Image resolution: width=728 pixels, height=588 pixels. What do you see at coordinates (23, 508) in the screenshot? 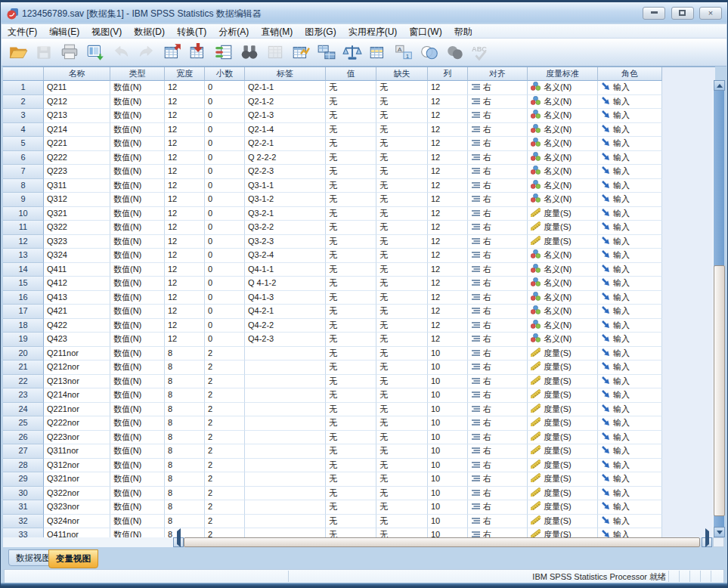
I see `row-header: 31` at bounding box center [23, 508].